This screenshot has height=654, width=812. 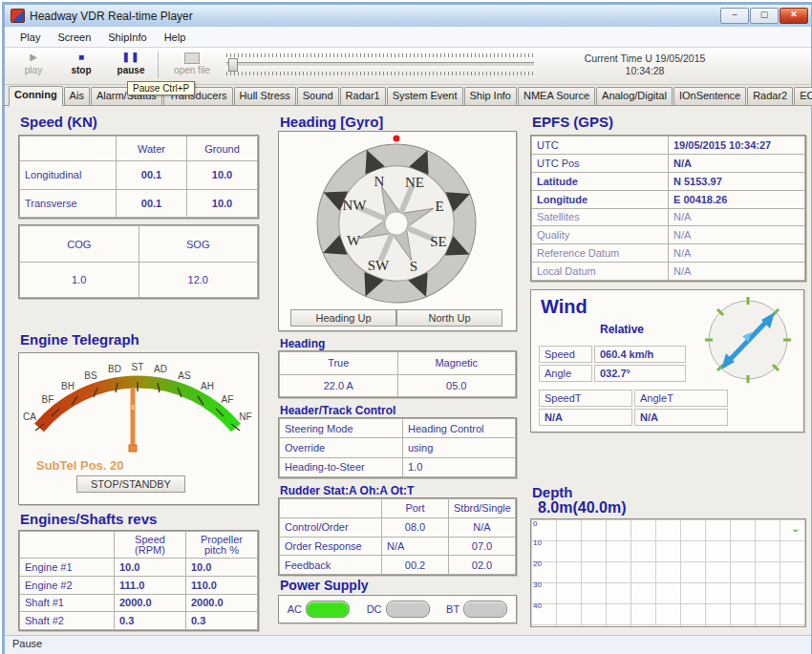 I want to click on table-row: Engine #2111.0110.0, so click(x=139, y=584).